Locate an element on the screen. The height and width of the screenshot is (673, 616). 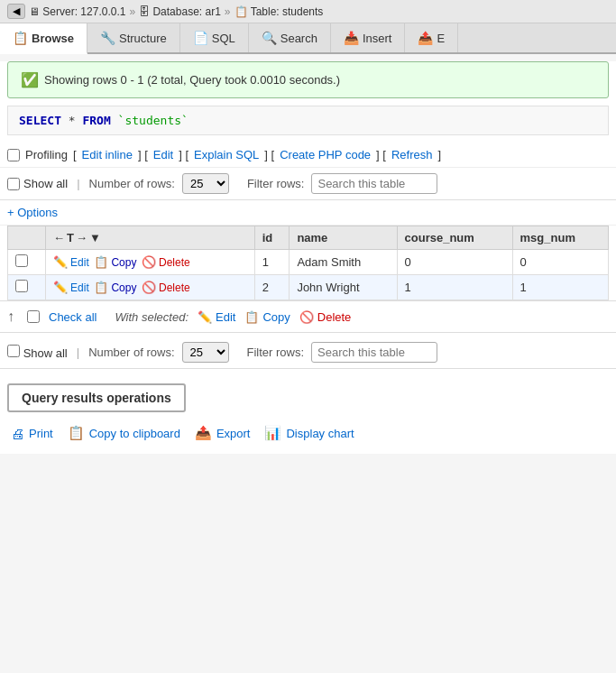
row1-msg-num: 0 is located at coordinates (560, 263).